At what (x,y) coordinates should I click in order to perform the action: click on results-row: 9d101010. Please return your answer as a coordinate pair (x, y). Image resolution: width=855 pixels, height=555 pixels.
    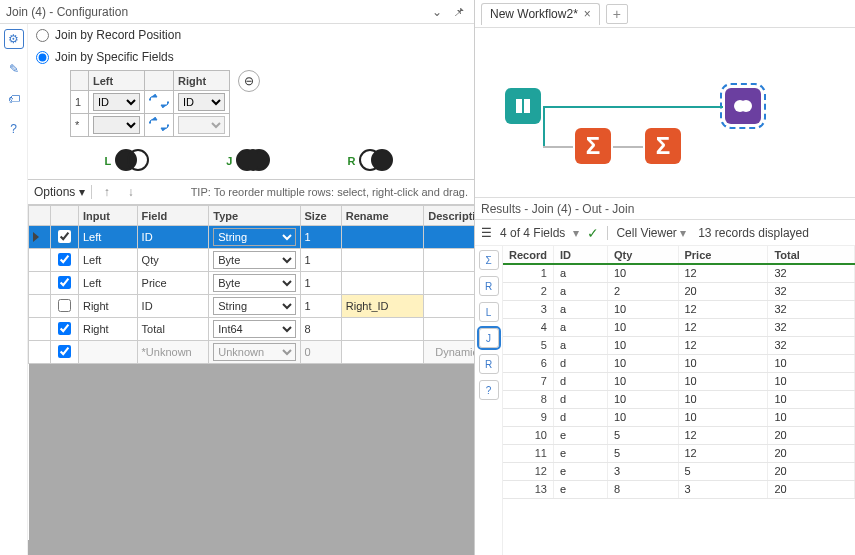
    Looking at the image, I should click on (679, 417).